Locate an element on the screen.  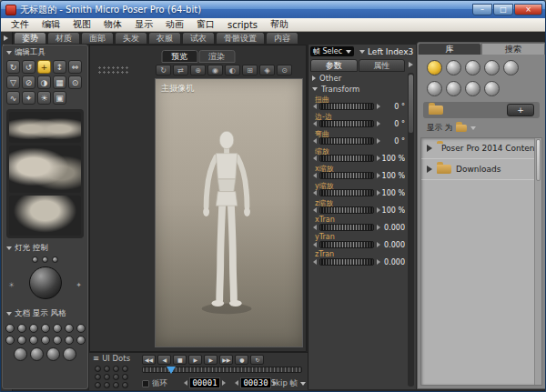
scrollbar-thumb is located at coordinates (539, 160).